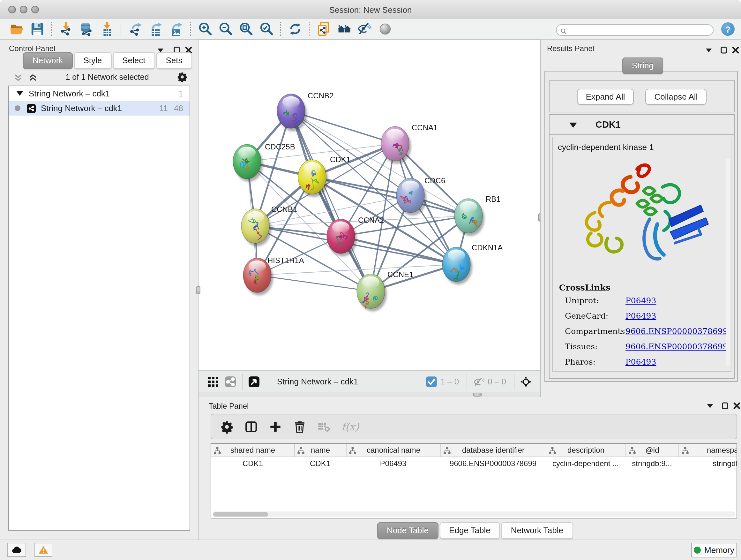 This screenshot has height=560, width=741. What do you see at coordinates (135, 29) in the screenshot?
I see `export-network-button` at bounding box center [135, 29].